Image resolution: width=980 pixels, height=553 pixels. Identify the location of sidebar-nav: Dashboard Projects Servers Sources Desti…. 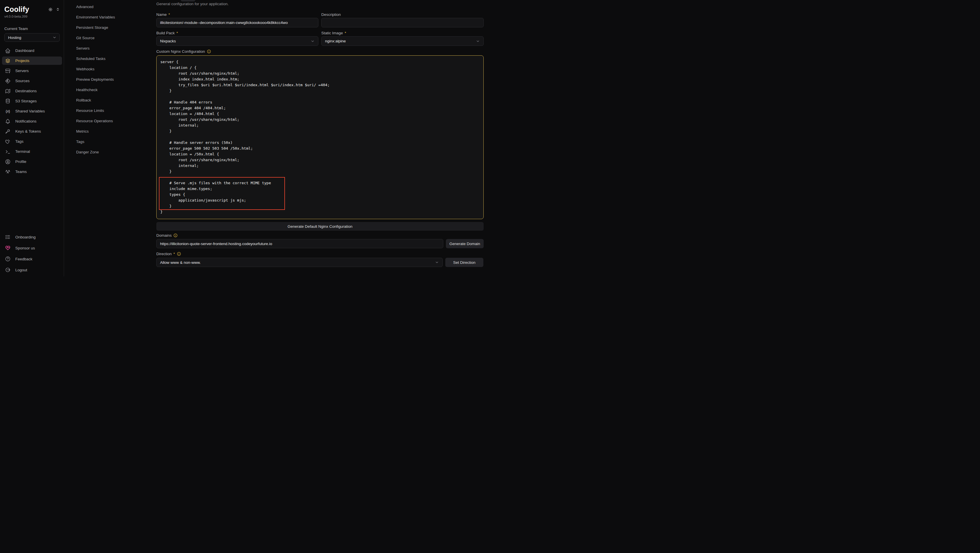
(32, 112).